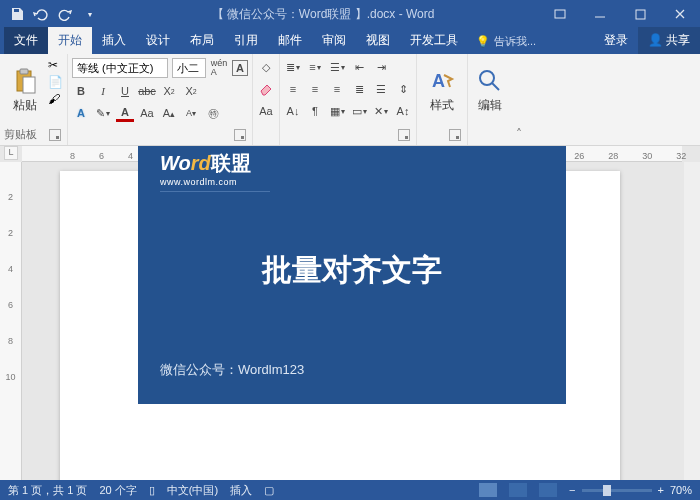  Describe the element at coordinates (293, 67) in the screenshot. I see `bullets-icon: ≣▾` at that location.